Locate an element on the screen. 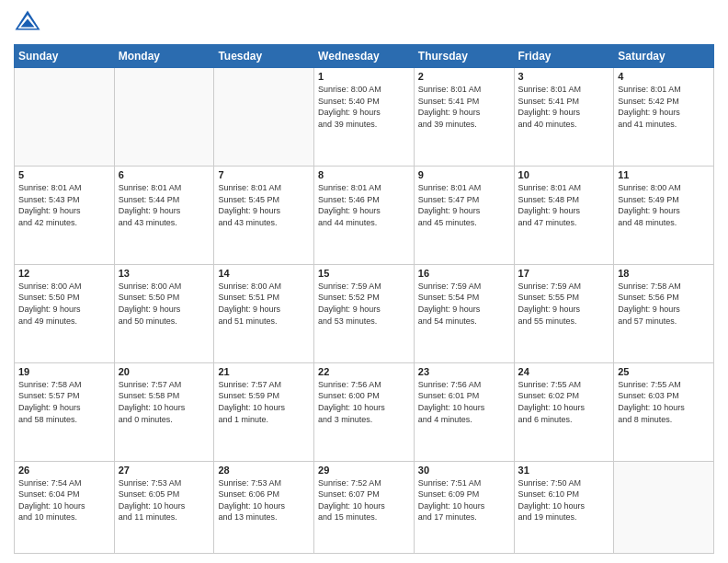 This screenshot has width=728, height=563. day-number: 22 is located at coordinates (364, 372).